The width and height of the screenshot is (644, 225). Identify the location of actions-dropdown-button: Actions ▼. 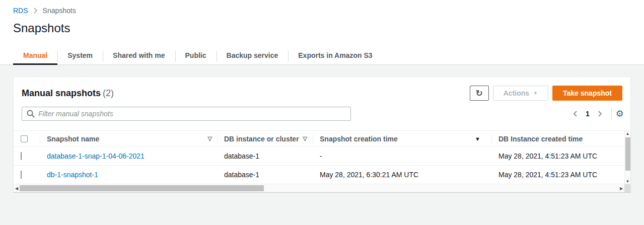
(521, 93).